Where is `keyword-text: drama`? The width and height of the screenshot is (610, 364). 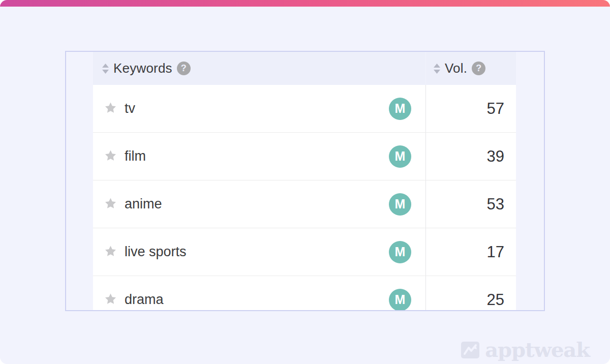
keyword-text: drama is located at coordinates (144, 300).